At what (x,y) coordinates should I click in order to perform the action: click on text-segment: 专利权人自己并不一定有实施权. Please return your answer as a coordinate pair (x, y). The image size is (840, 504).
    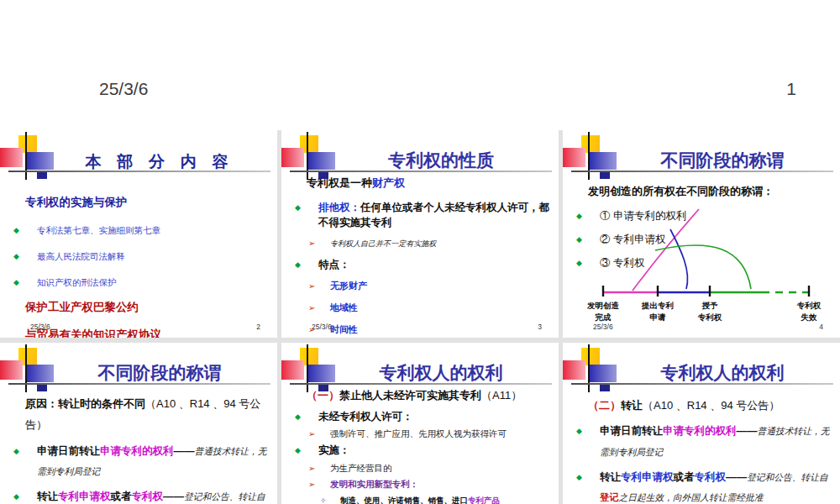
    Looking at the image, I should click on (383, 244).